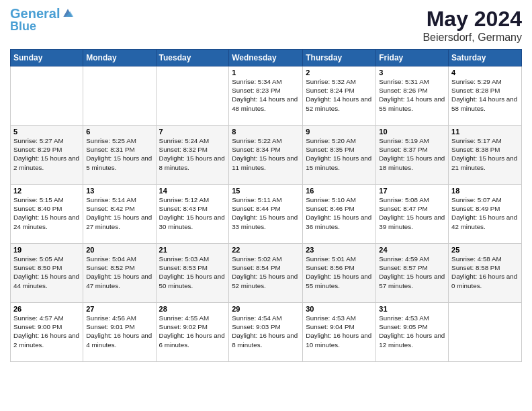 Image resolution: width=532 pixels, height=411 pixels. I want to click on calendar-cell: 6Sunrise: 5:25 AM Sunset: 8:31 PM Daylig…, so click(120, 155).